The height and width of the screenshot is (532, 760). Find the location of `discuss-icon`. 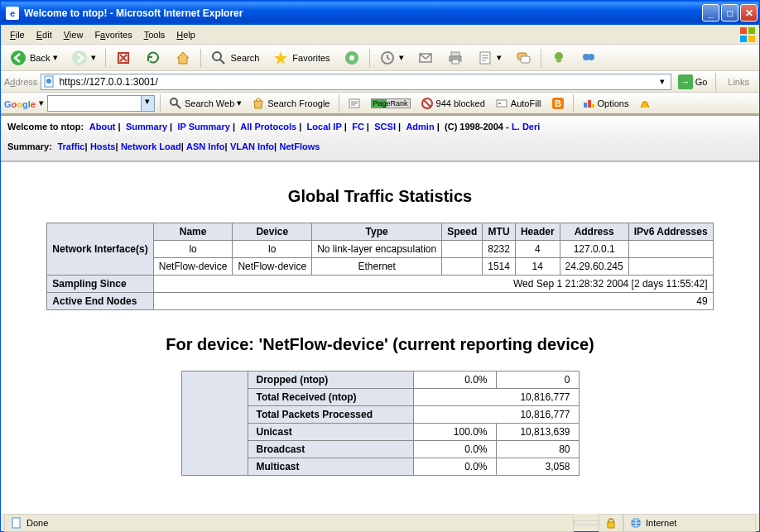

discuss-icon is located at coordinates (523, 58).